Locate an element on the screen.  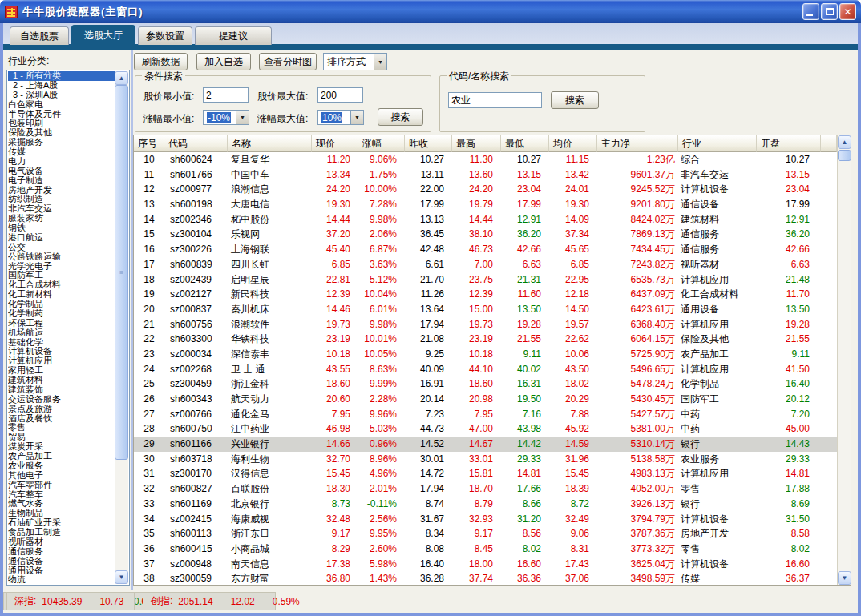
industry-list-item: 非汽车交运 is located at coordinates (61, 209).